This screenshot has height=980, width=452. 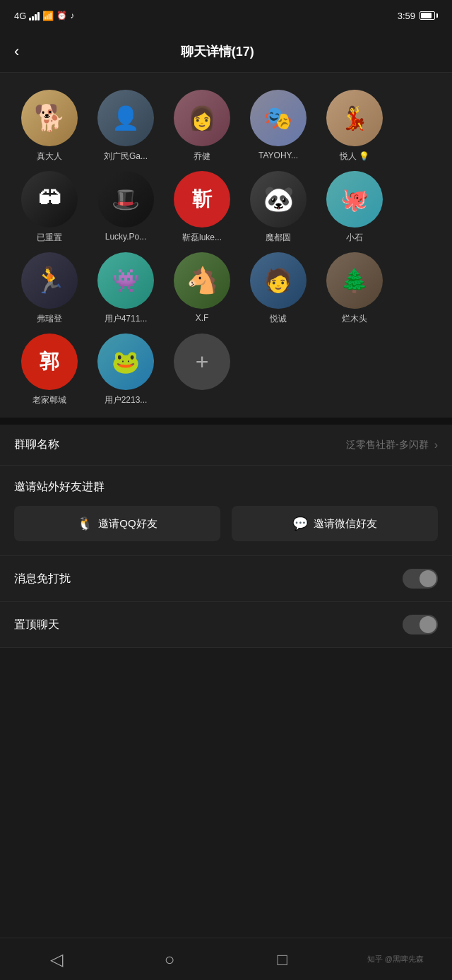 What do you see at coordinates (49, 319) in the screenshot?
I see `member-name-11: 弗瑞登` at bounding box center [49, 319].